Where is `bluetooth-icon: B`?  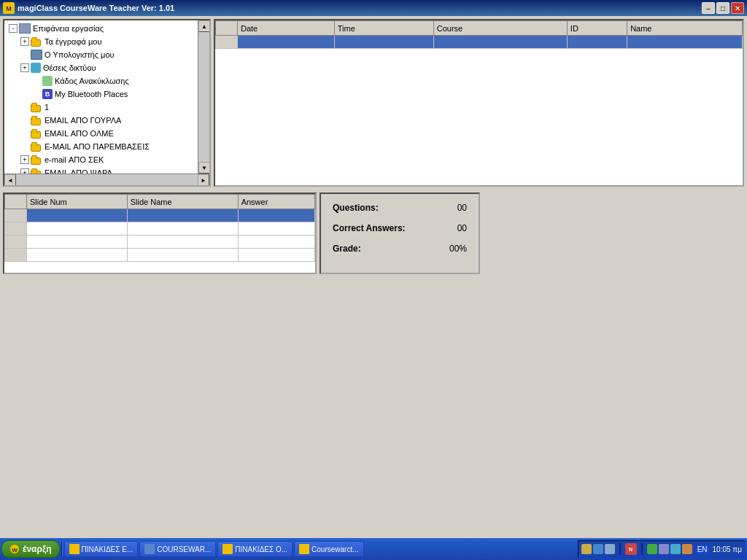
bluetooth-icon: B is located at coordinates (47, 94).